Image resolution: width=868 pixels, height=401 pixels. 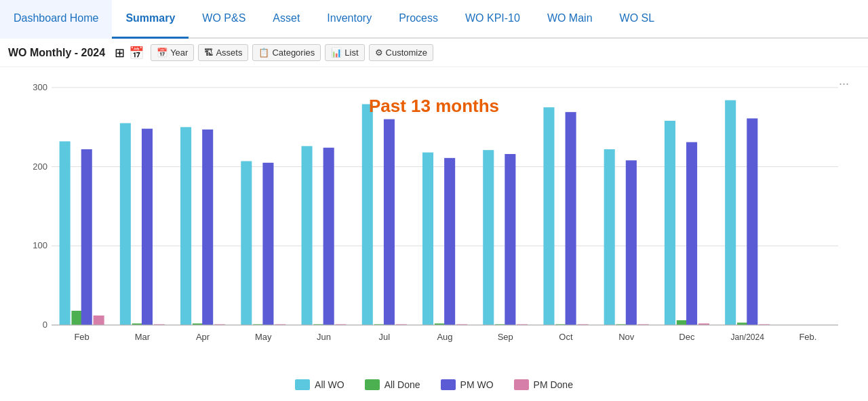 I want to click on svg-text: Feb., so click(x=808, y=337).